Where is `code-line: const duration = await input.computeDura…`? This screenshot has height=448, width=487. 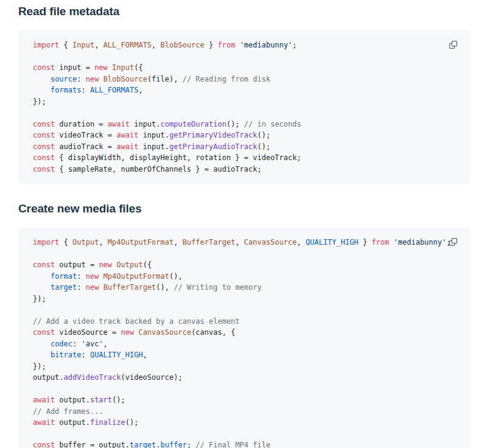 code-line: const duration = await input.computeDura… is located at coordinates (244, 124).